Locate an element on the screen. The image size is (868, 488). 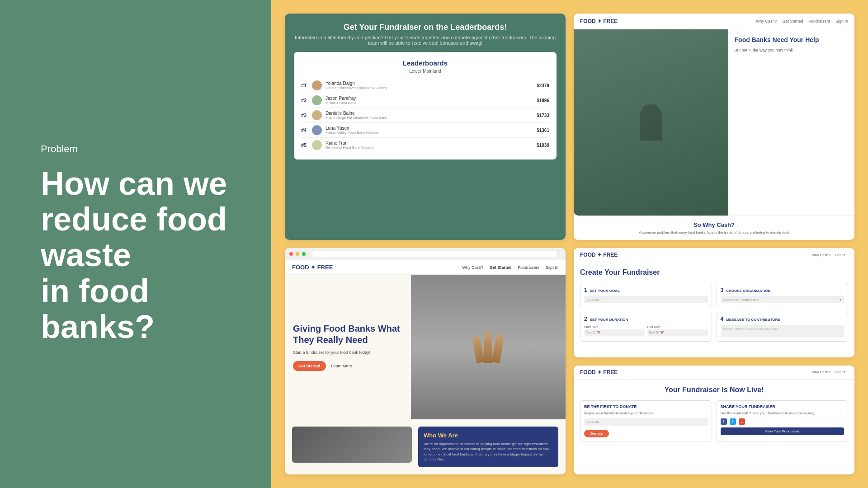
card5-donate-panel: BE THE FIRST TO DONATE Inspire your frie… is located at coordinates (646, 421).